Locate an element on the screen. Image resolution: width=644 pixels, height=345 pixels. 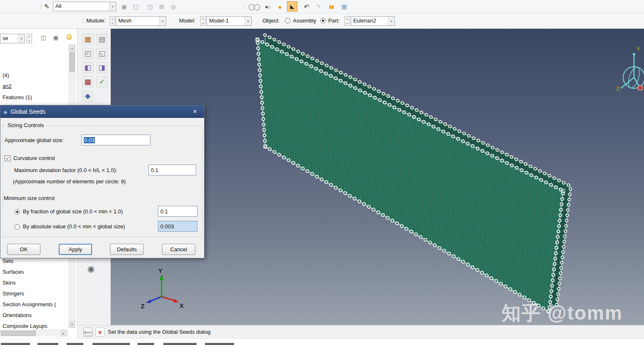
absolute-input: 0.003 is located at coordinates (177, 226).